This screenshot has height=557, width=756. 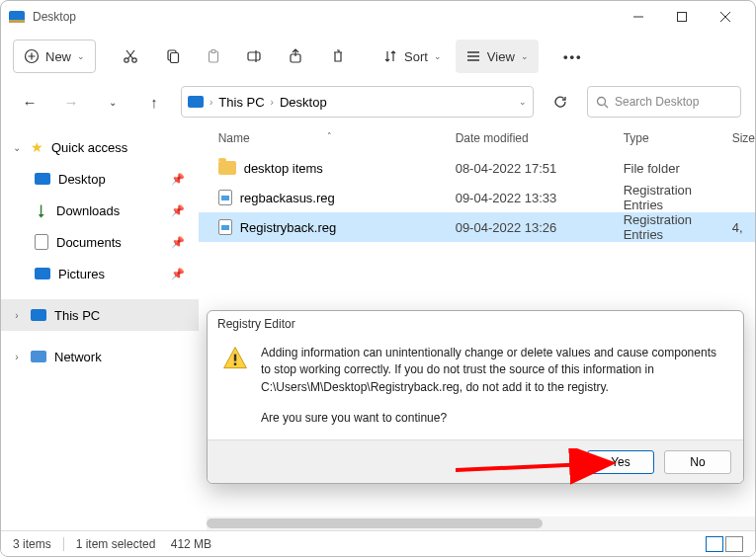 I want to click on sidebar-item-this-pc: › This PC, so click(x=100, y=315).